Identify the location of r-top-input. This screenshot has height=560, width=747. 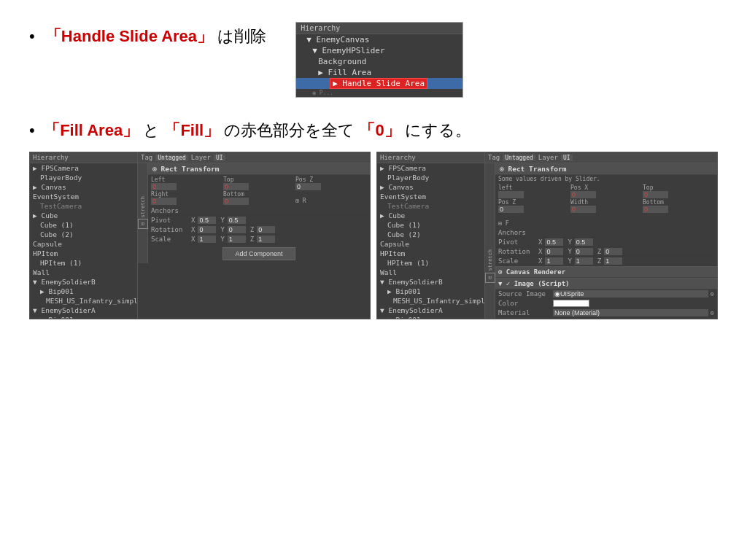
(655, 195).